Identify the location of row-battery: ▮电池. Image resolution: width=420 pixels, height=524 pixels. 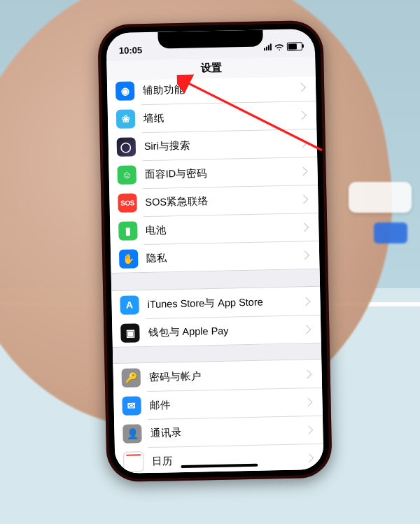
(214, 229).